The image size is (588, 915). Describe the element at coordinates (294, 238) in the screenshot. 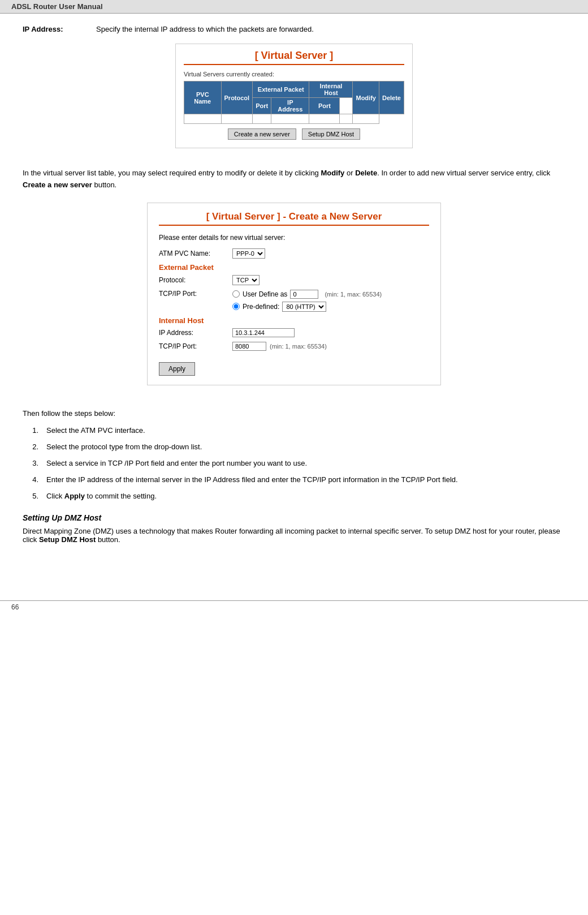

I see `create-server-subtitle: Please enter details for new virtual ser…` at that location.